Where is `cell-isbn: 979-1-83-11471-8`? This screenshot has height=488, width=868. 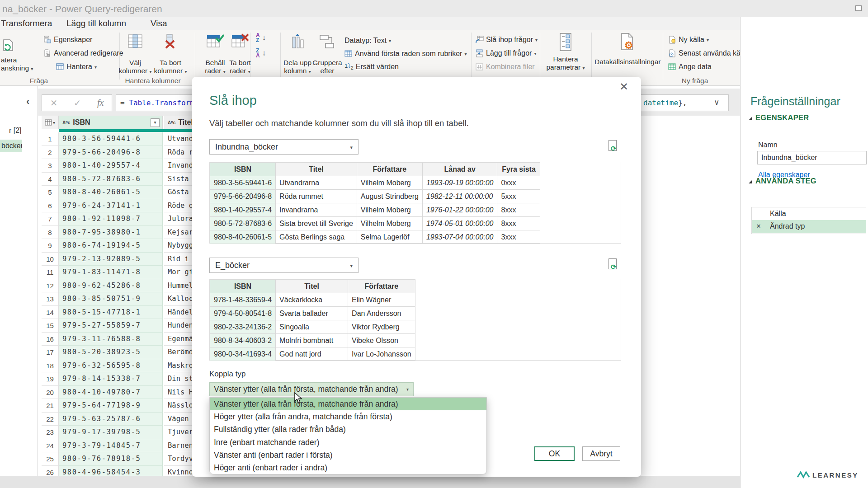 cell-isbn: 979-1-83-11471-8 is located at coordinates (111, 272).